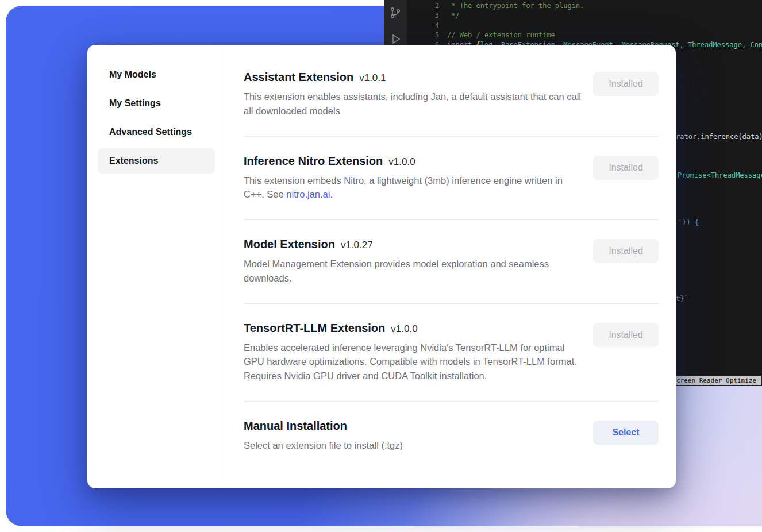 This screenshot has width=762, height=532. What do you see at coordinates (156, 267) in the screenshot?
I see `settings-sidebar: My Models My Settings Advanced Settings …` at bounding box center [156, 267].